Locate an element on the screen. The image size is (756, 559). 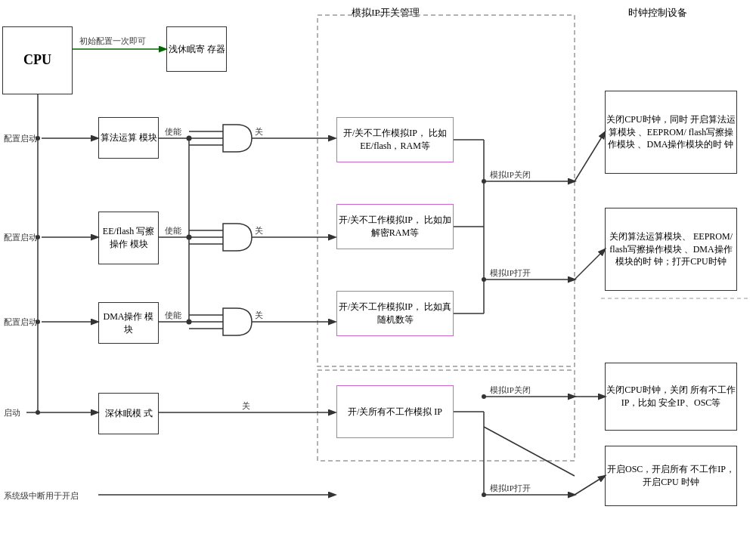
cpu-box: CPU is located at coordinates (38, 60).